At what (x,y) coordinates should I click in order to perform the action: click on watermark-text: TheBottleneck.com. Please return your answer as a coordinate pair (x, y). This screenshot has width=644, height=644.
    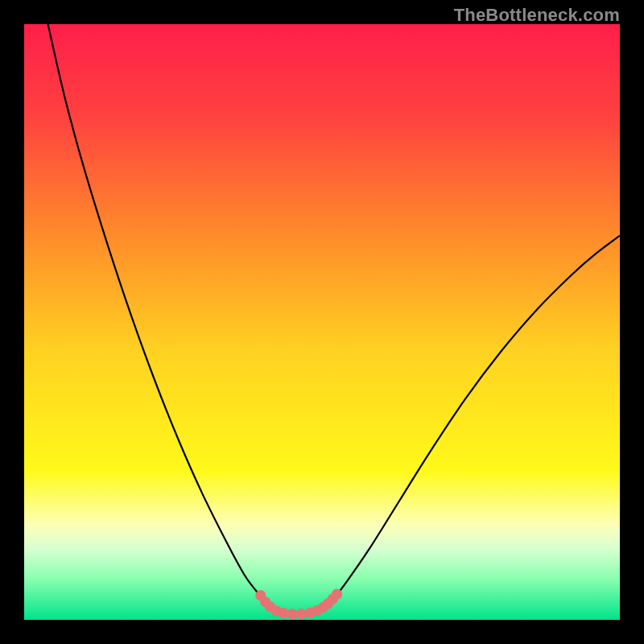
    Looking at the image, I should click on (537, 15).